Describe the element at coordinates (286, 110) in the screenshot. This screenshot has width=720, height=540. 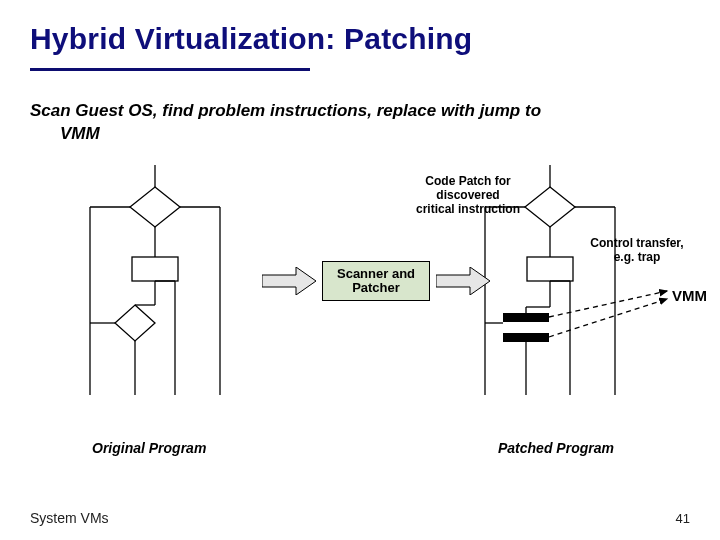
I see `subtitle-line1: Scan Guest OS, find problem instructions…` at that location.